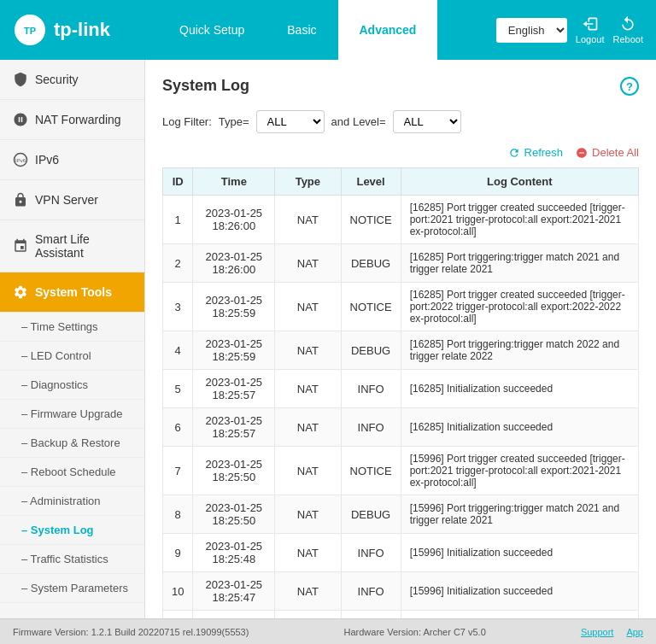  Describe the element at coordinates (72, 530) in the screenshot. I see `sidebar-sub-system-log: – System Log` at that location.